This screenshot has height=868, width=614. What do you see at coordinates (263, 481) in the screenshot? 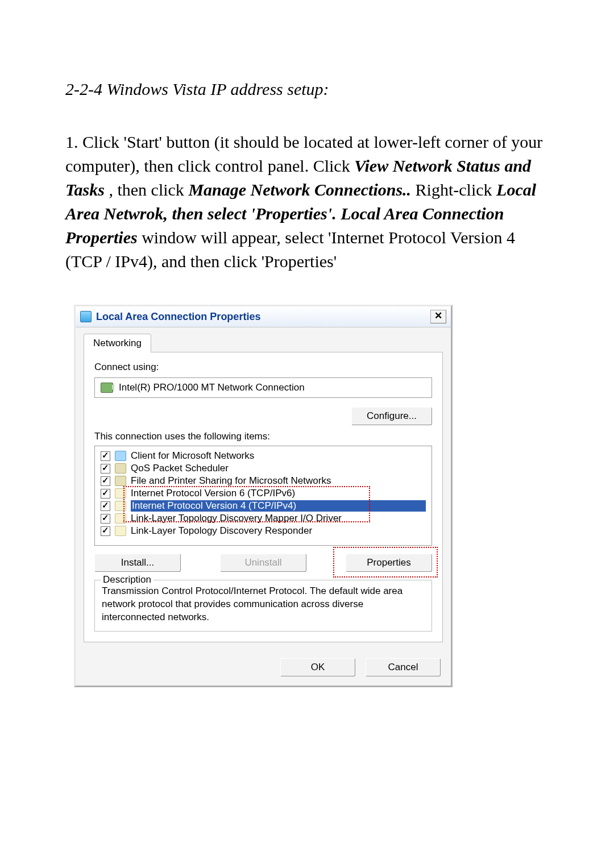
I see `list-item: File and Printer Sharing for Microsoft N…` at bounding box center [263, 481].